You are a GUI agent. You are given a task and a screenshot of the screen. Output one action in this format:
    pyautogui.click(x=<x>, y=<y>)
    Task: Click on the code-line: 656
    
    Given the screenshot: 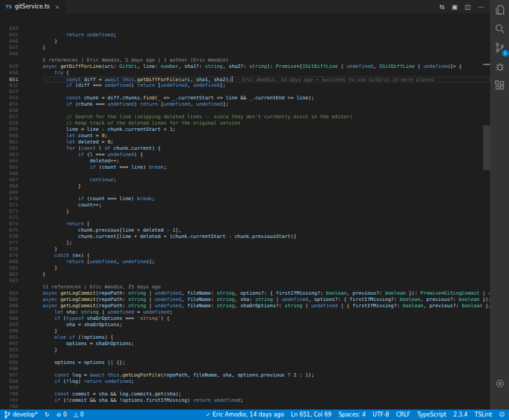 What is the action you would take?
    pyautogui.click(x=245, y=111)
    